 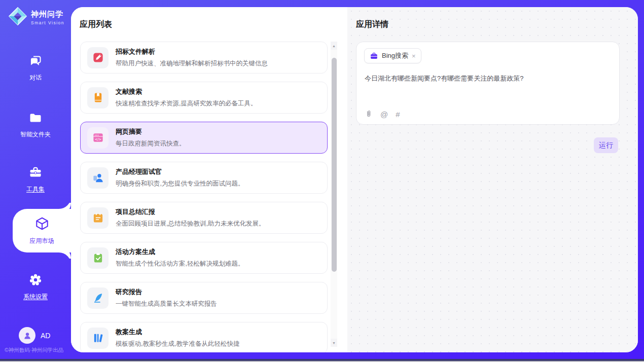 I want to click on chat-icon, so click(x=35, y=62).